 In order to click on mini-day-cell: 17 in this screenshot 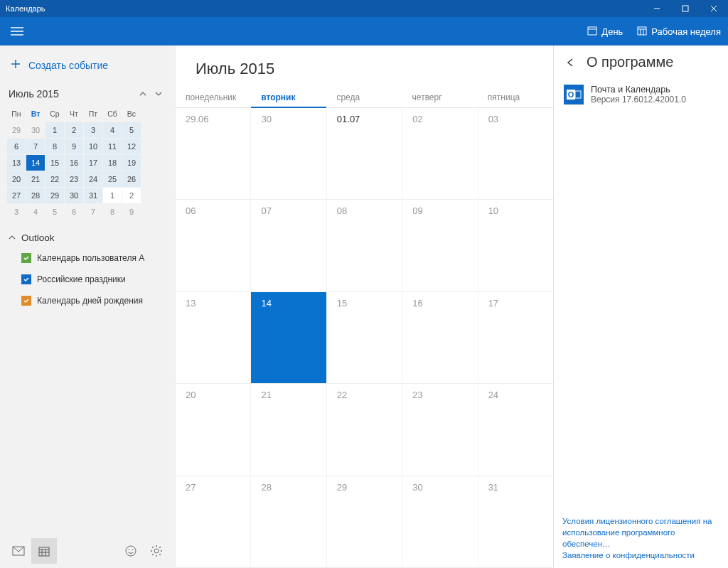, I will do `click(93, 163)`.